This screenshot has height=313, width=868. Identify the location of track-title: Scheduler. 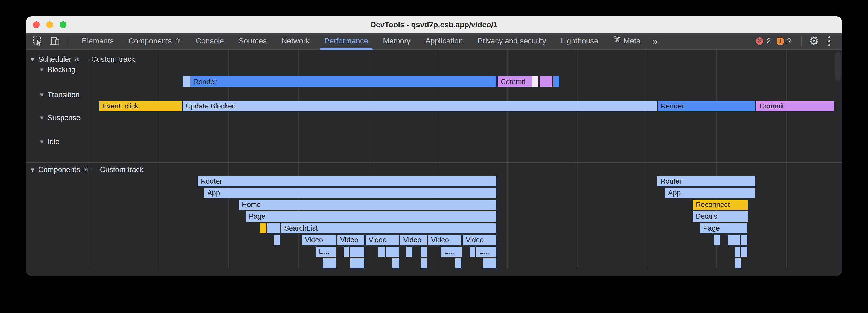
(55, 59).